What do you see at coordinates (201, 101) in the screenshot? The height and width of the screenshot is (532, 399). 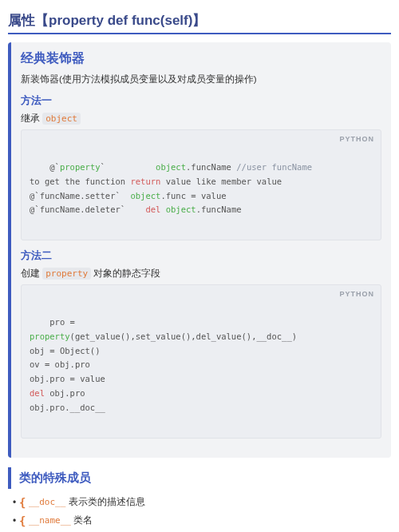 I see `method1-title: 方法一` at bounding box center [201, 101].